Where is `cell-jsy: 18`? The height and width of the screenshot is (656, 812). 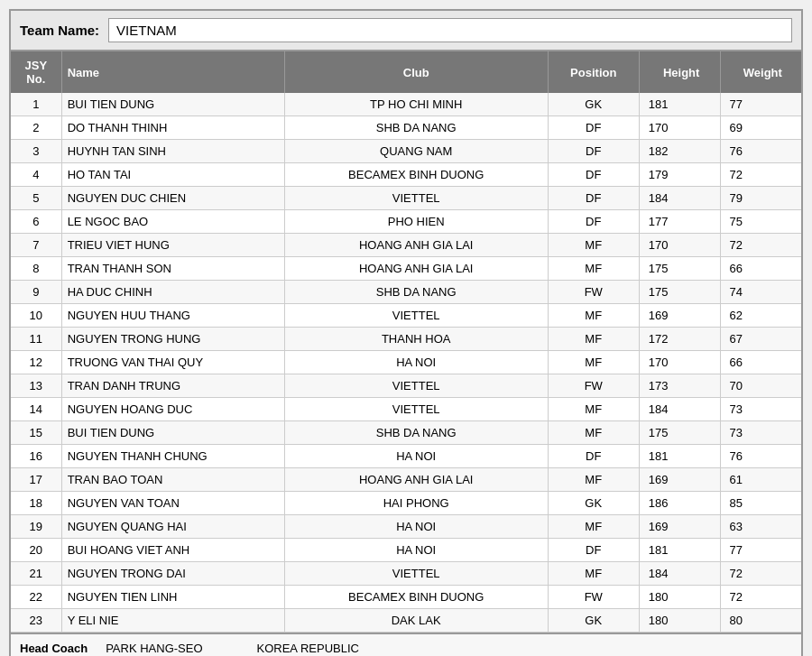 cell-jsy: 18 is located at coordinates (36, 504).